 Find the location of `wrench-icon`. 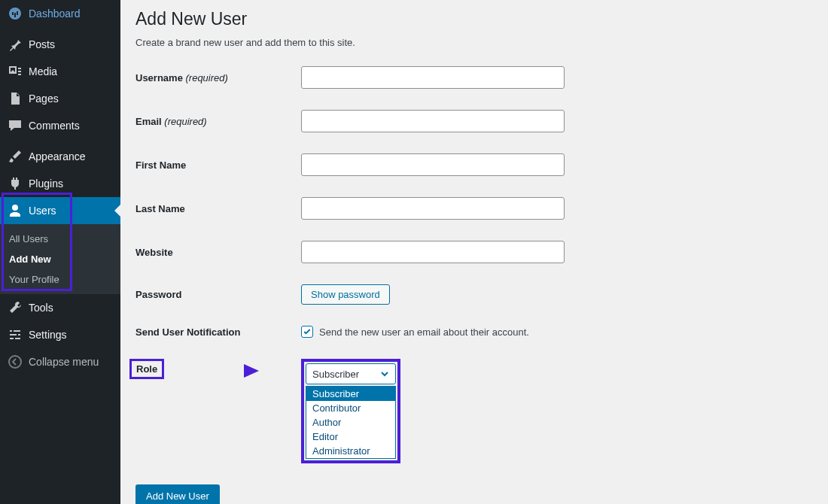

wrench-icon is located at coordinates (15, 308).